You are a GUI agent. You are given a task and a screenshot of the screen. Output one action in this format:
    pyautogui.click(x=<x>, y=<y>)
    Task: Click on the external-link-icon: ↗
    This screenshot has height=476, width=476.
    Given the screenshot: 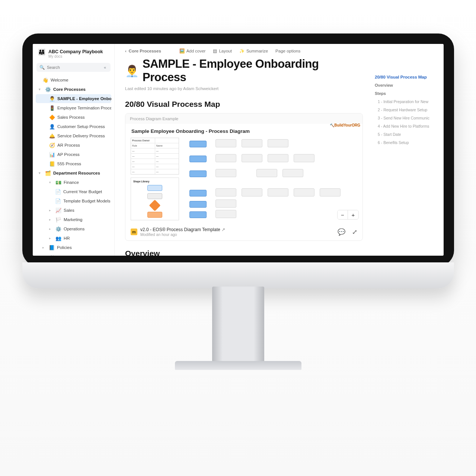 What is the action you would take?
    pyautogui.click(x=223, y=230)
    